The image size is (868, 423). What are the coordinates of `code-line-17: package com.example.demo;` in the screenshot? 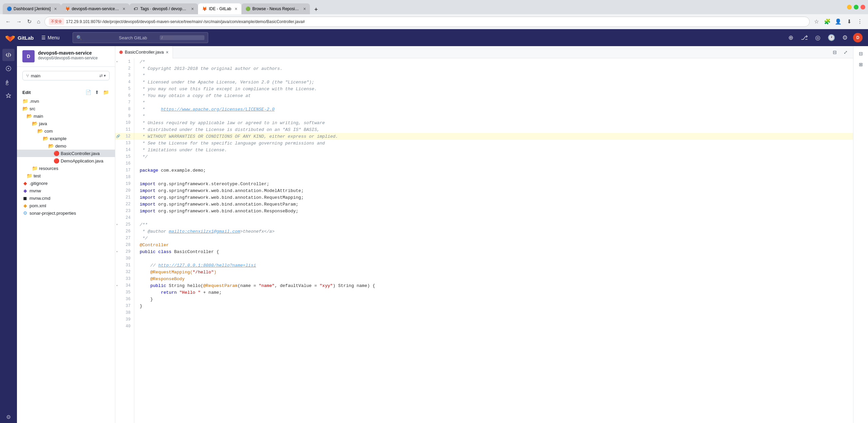 It's located at (494, 170).